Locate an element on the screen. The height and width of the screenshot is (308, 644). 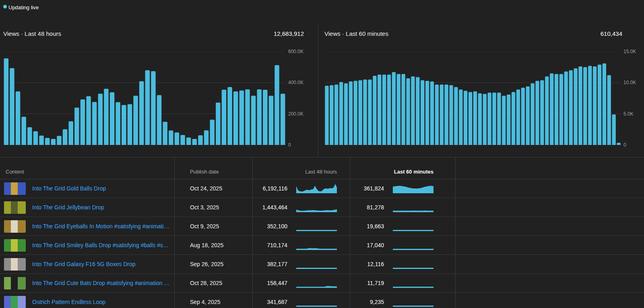
y-axis-labels-60m: 15.0K10.0K5.0K0 is located at coordinates (633, 98).